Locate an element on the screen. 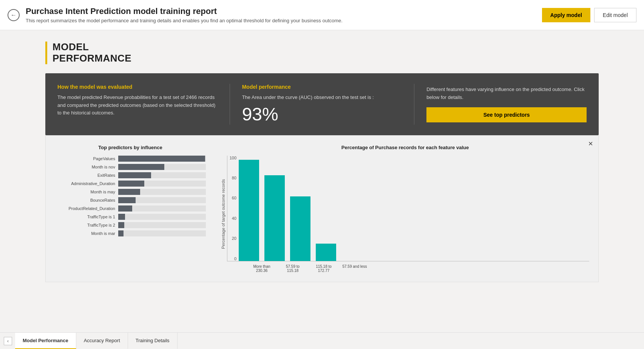  x-label: 57.59 and less is located at coordinates (355, 269).